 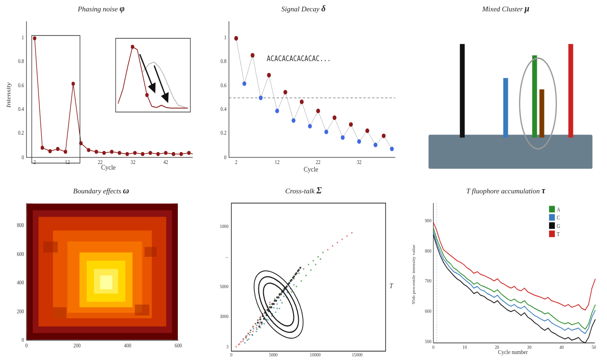 I want to click on mixed-cluster-greek: μ, so click(x=527, y=9).